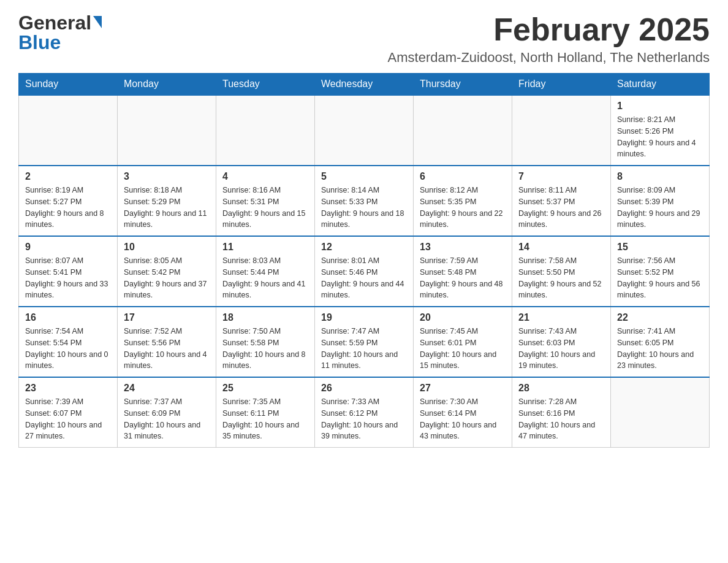 This screenshot has height=563, width=728. I want to click on day-number: 13, so click(463, 247).